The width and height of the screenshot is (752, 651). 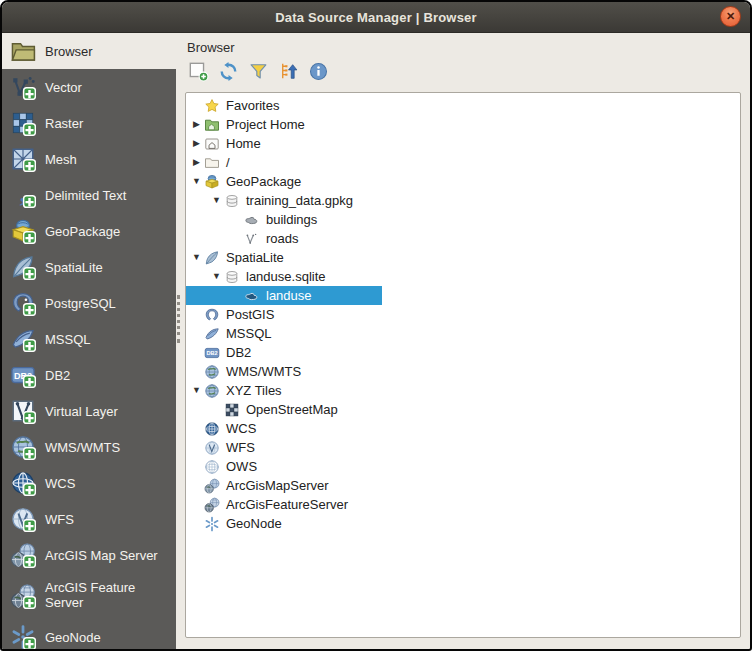 I want to click on sidebar-tab-db2: DB2DB2, so click(x=89, y=375).